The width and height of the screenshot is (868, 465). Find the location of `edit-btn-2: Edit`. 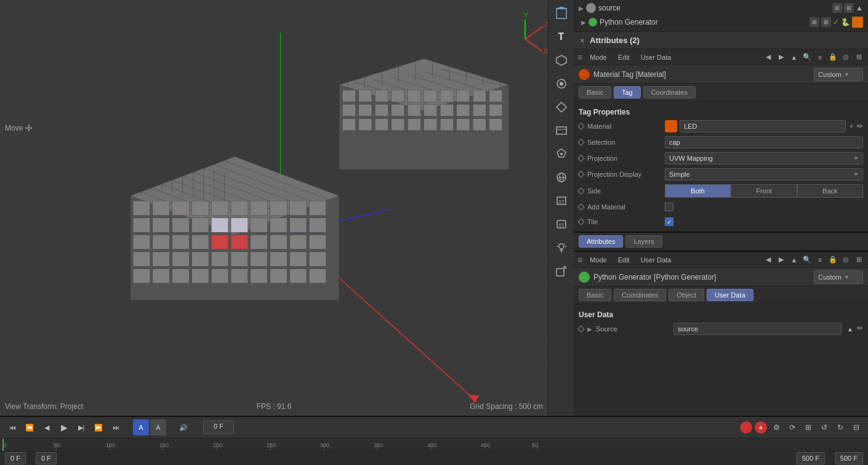

edit-btn-2: Edit is located at coordinates (624, 260).